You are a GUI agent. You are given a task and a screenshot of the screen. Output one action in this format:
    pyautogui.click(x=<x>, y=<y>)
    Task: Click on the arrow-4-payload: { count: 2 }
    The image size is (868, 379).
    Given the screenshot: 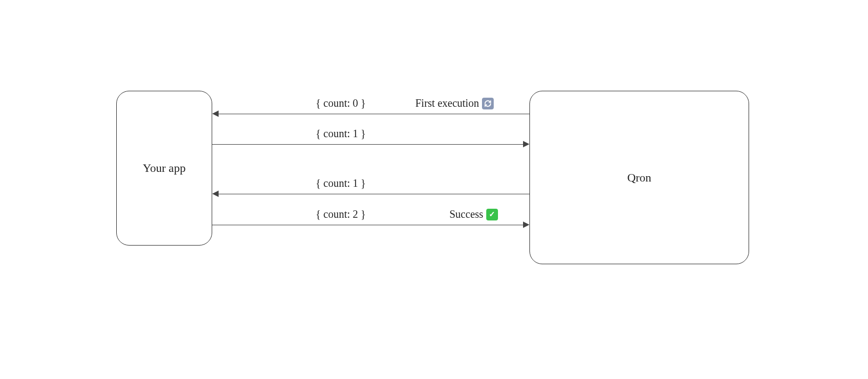 What is the action you would take?
    pyautogui.click(x=341, y=215)
    